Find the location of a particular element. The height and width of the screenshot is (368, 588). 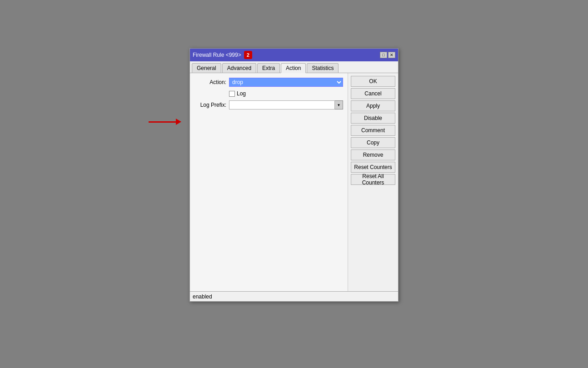

tab-extra: Extra is located at coordinates (269, 68).